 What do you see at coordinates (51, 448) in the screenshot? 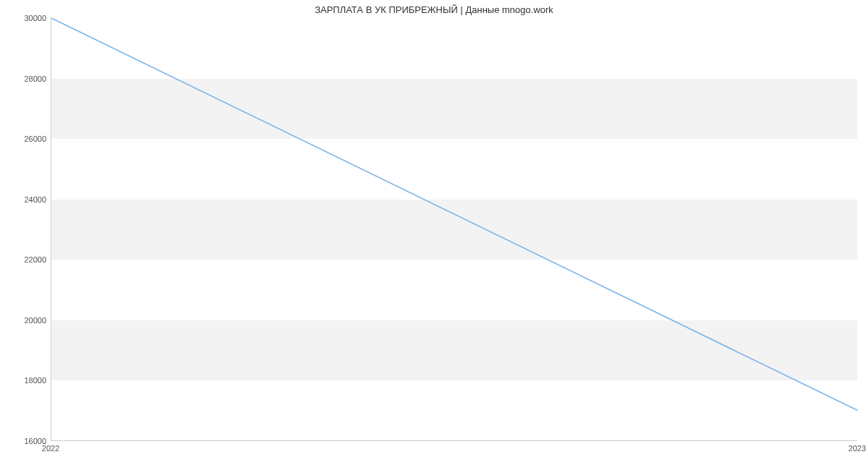
I see `x-tick-label: 2022` at bounding box center [51, 448].